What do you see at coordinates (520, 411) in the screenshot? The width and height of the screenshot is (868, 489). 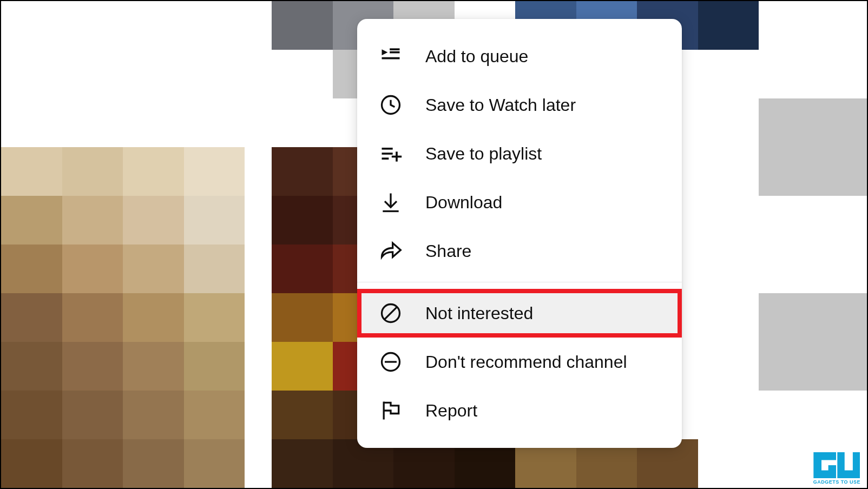 I see `menu-item-report: Report` at bounding box center [520, 411].